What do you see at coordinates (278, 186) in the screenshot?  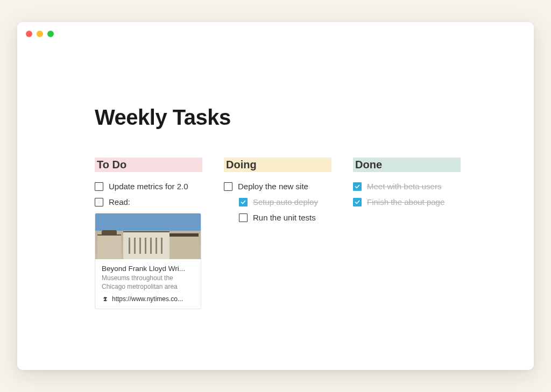 I see `task-row: Deploy the new site` at bounding box center [278, 186].